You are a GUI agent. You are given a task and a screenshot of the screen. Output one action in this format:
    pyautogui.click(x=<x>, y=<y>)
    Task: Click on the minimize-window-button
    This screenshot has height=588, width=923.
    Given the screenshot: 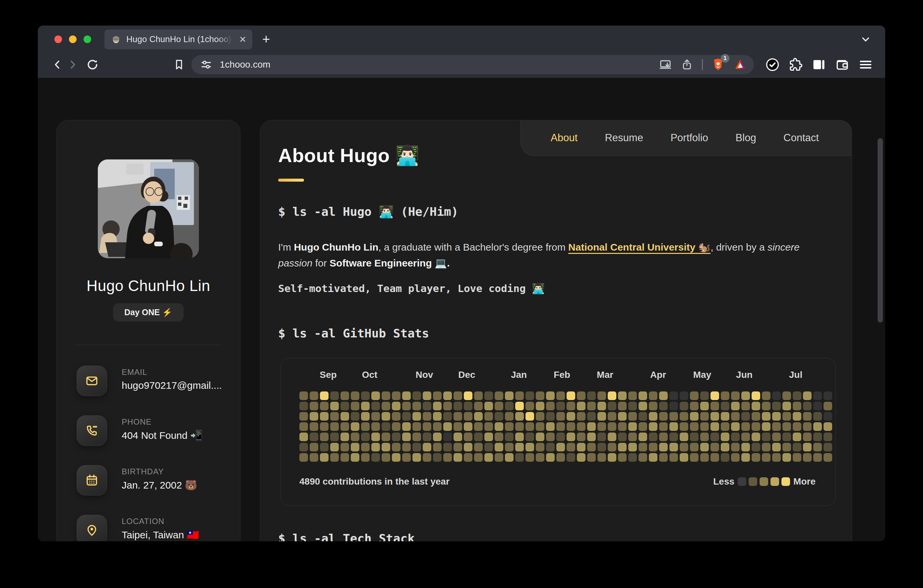 What is the action you would take?
    pyautogui.click(x=73, y=39)
    